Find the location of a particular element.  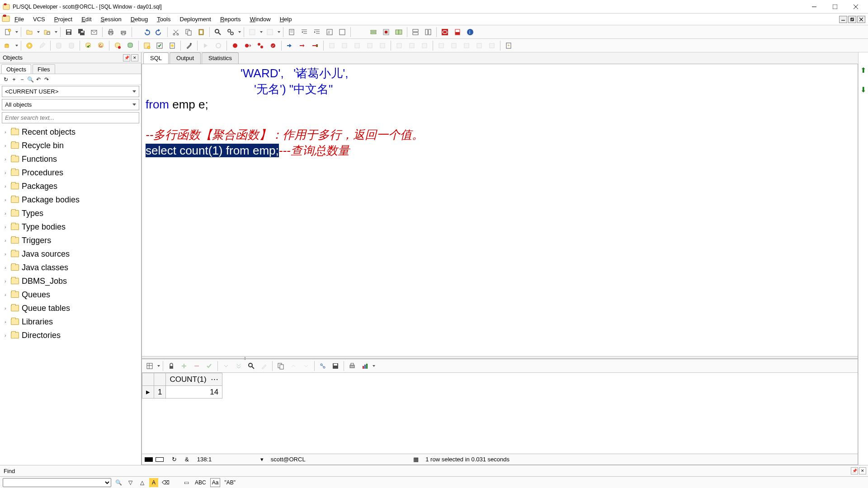

fetch-all-button is located at coordinates (239, 366).